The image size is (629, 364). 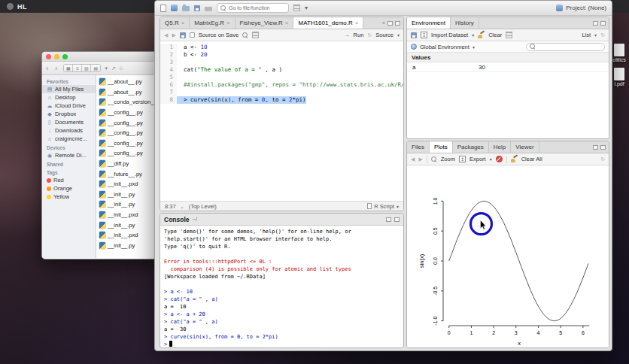 I want to click on sidebar-item-all-my-files: ▤All My Files, so click(x=69, y=89).